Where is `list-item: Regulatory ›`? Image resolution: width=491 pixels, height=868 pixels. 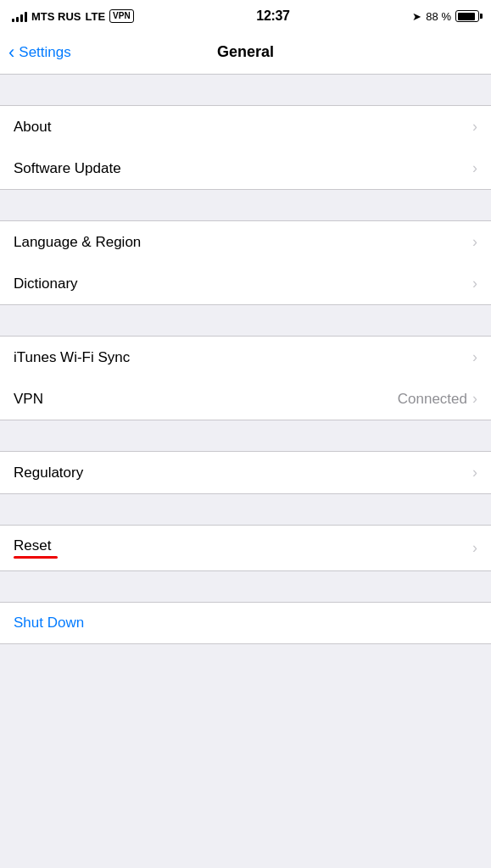 list-item: Regulatory › is located at coordinates (246, 473).